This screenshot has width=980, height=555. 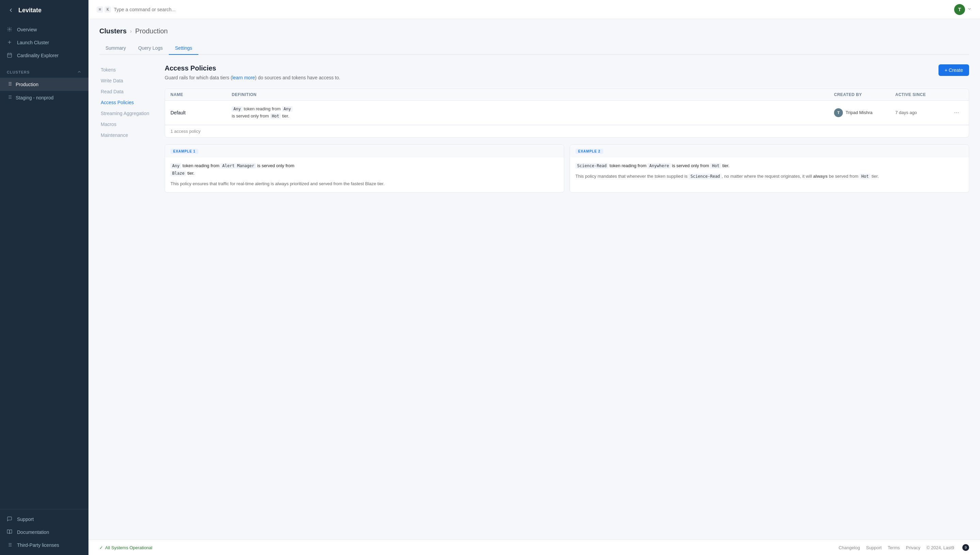 What do you see at coordinates (33, 532) in the screenshot?
I see `sidebar-item-documentation-label: Documentation` at bounding box center [33, 532].